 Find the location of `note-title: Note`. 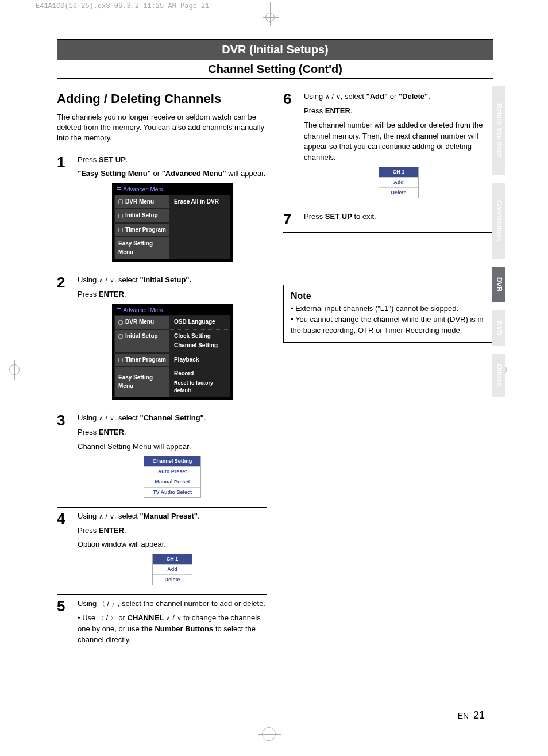

note-title: Note is located at coordinates (388, 296).